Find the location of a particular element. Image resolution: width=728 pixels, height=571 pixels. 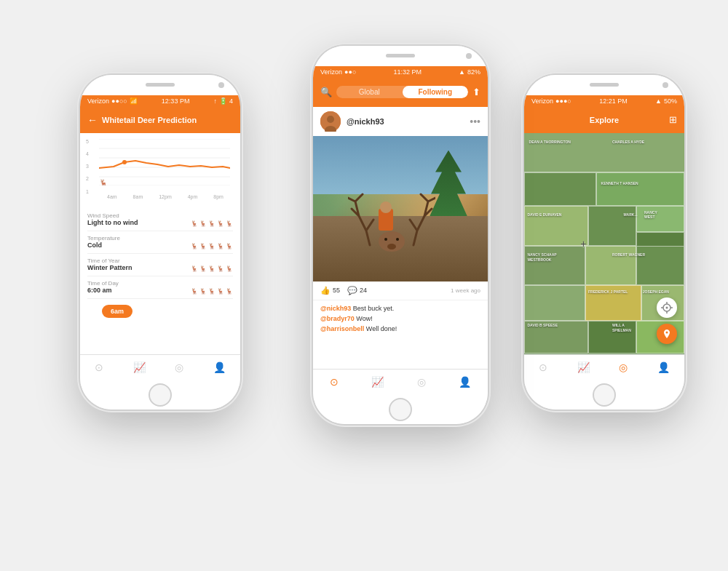

phone-bottom-center is located at coordinates (400, 410).